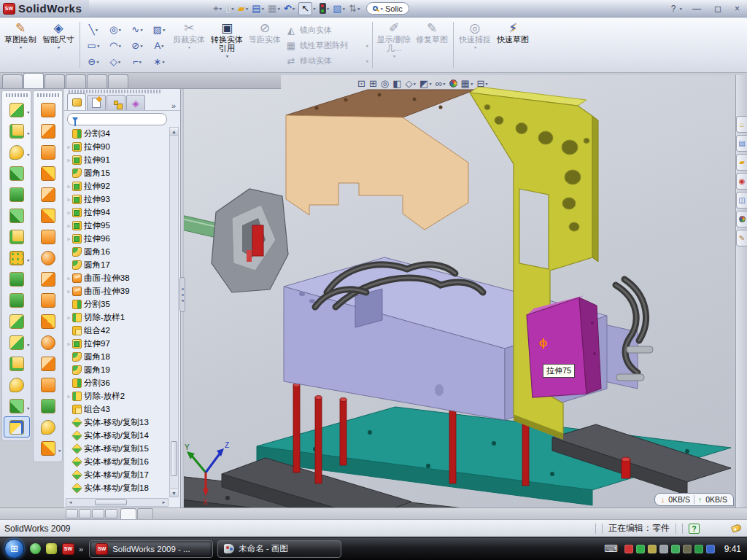 The width and height of the screenshot is (747, 560). What do you see at coordinates (151, 549) in the screenshot?
I see `taskbar-window-button: SW SolidWorks 2009 - ...` at bounding box center [151, 549].